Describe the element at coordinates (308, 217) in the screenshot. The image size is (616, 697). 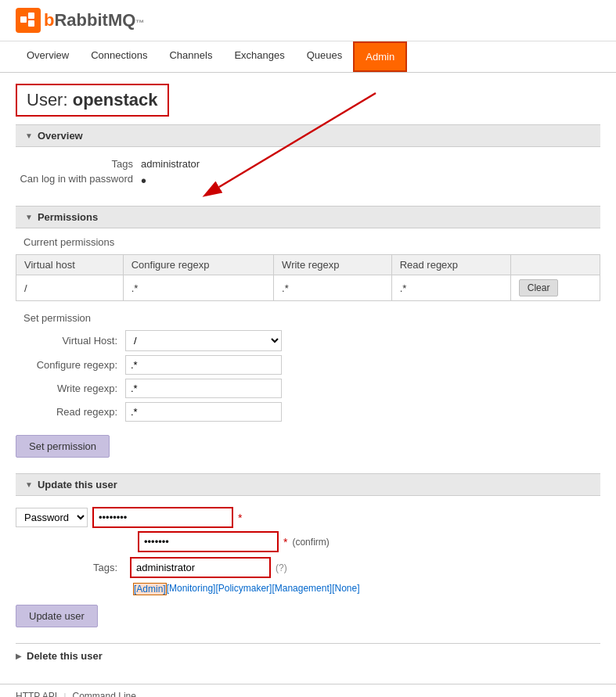
I see `permissions-section-header: ▼ Permissions` at that location.